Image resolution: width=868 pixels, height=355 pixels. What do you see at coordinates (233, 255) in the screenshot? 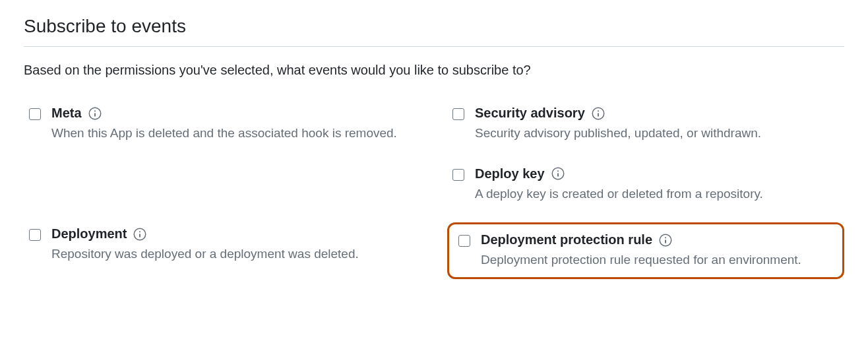
I see `event-description-deployment: Repository was deployed or a deployment …` at bounding box center [233, 255].